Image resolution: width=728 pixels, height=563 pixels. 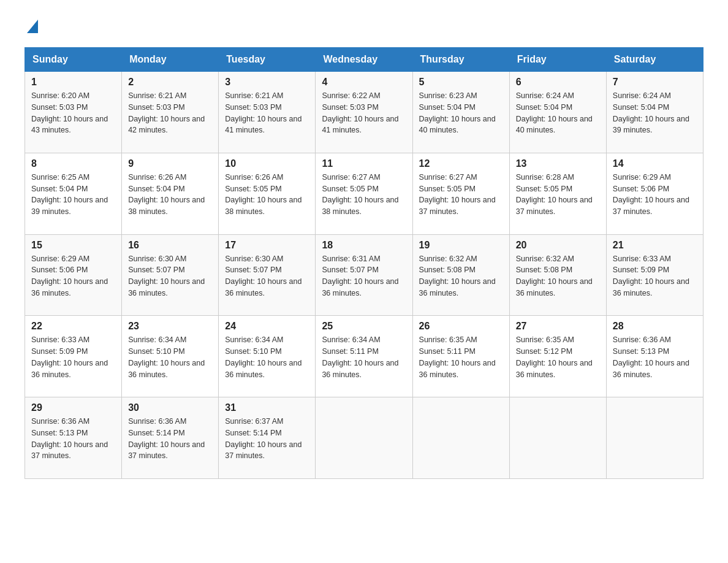 I want to click on day-number: 24, so click(x=267, y=326).